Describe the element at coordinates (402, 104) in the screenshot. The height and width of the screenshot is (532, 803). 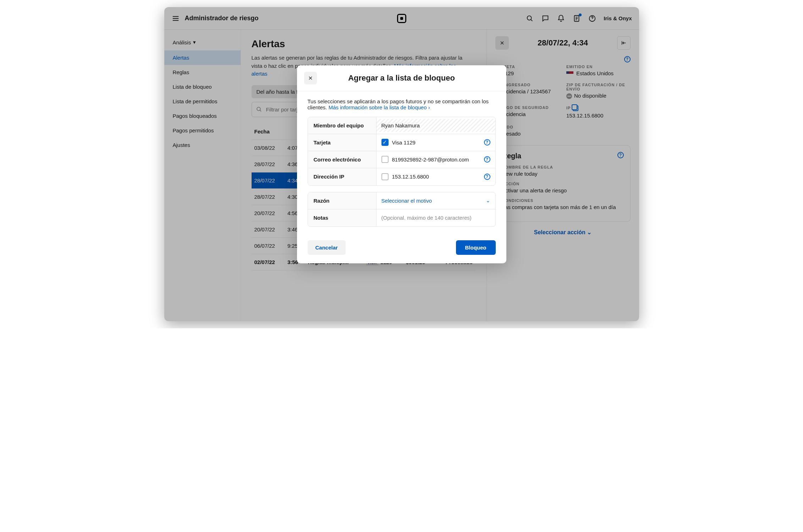
I see `modal-description: Tus selecciones se aplicarán a los pagos…` at that location.